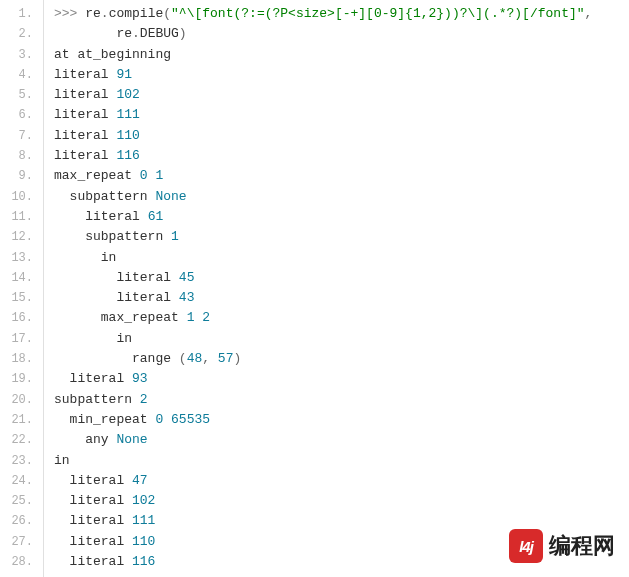 The width and height of the screenshot is (629, 577). I want to click on code-line: max_repeat 0 1, so click(342, 176).